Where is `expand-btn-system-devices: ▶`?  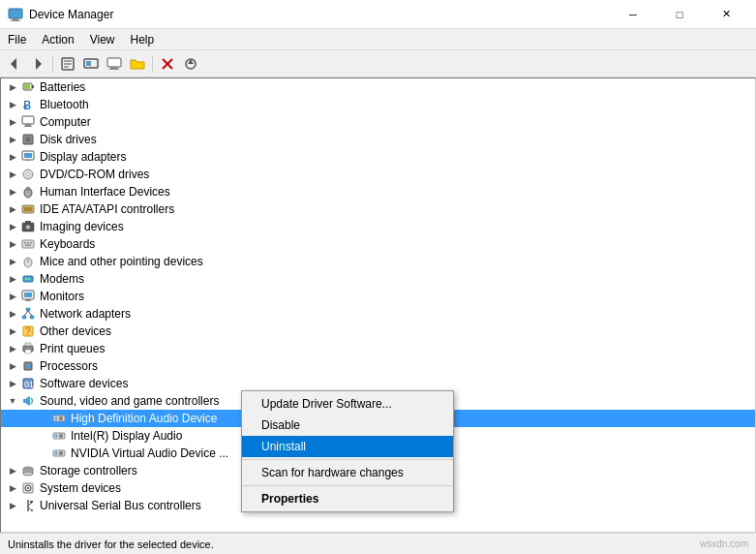
expand-btn-system-devices: ▶ is located at coordinates (13, 488).